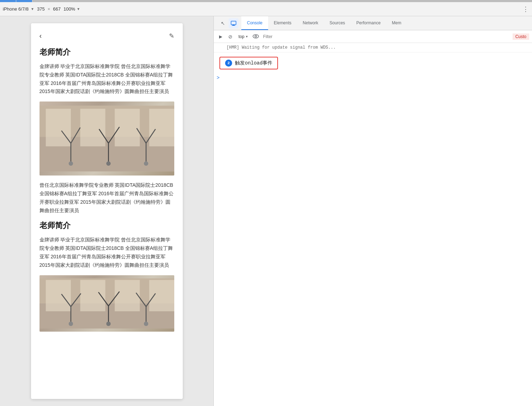 This screenshot has height=406, width=532. I want to click on devtools-tab-bar: ↖ Console Elements Network, so click(373, 23).